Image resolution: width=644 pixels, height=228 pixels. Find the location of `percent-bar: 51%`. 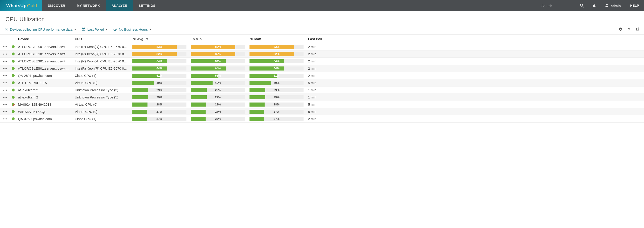

percent-bar: 51% is located at coordinates (218, 76).